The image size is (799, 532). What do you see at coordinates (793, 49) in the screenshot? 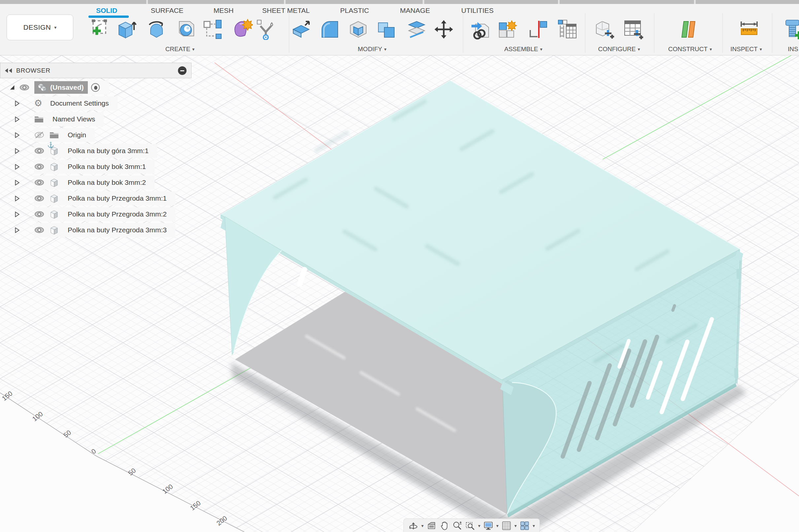
I see `group-insert-clipped: INS` at bounding box center [793, 49].